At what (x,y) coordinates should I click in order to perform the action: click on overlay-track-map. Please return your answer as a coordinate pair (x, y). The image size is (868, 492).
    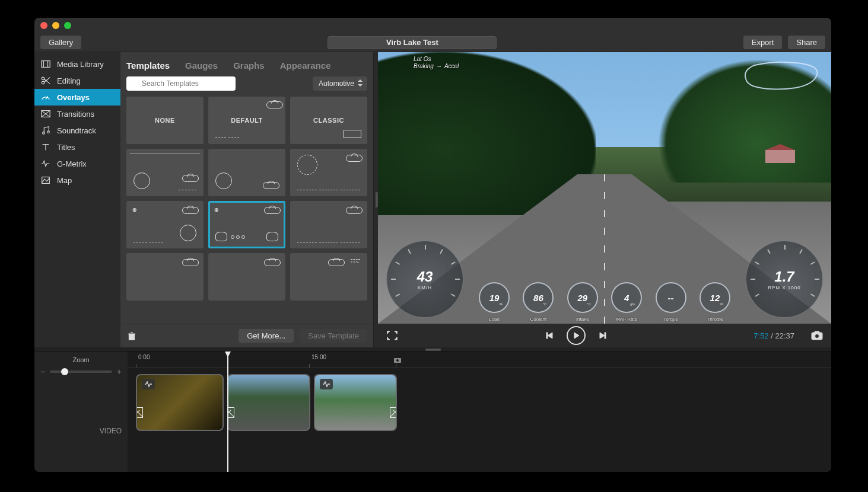
    Looking at the image, I should click on (781, 76).